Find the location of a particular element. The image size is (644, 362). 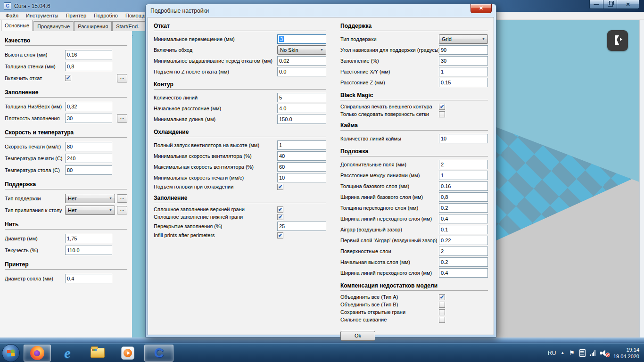

close-button: ✕ is located at coordinates (628, 5).